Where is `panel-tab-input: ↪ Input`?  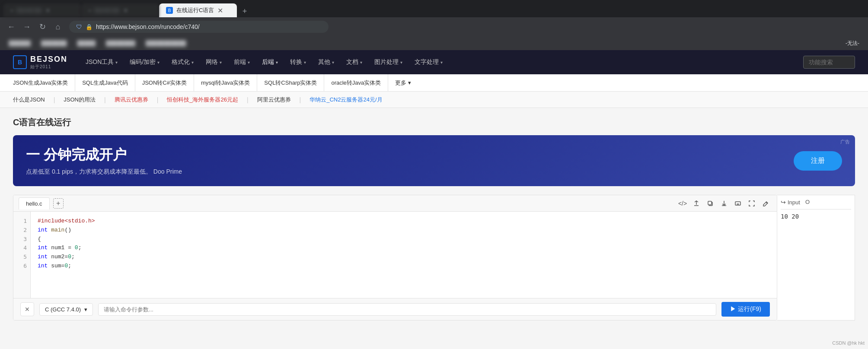
panel-tab-input: ↪ Input is located at coordinates (790, 202).